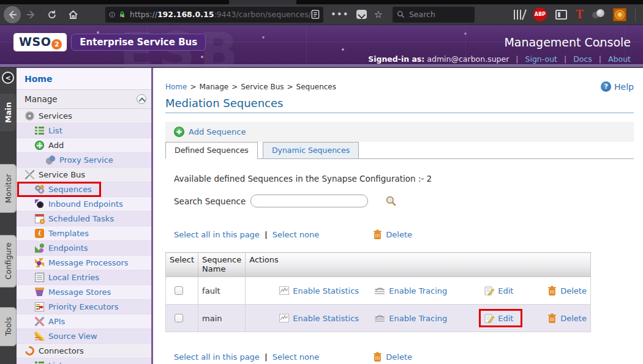 The image size is (643, 364). I want to click on sign-out-link: Sign-out, so click(541, 59).